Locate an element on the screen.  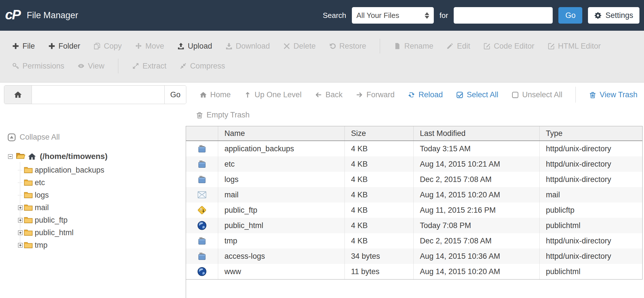
toolbar-item-label: Extract is located at coordinates (154, 66).